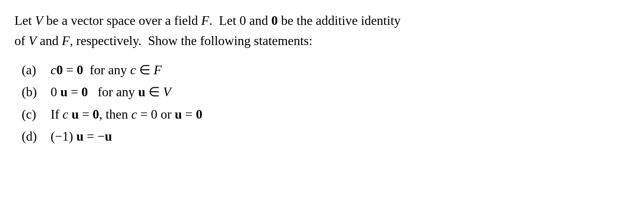  What do you see at coordinates (106, 70) in the screenshot?
I see `content-a: c0 = 0 for any c ∈ F` at bounding box center [106, 70].